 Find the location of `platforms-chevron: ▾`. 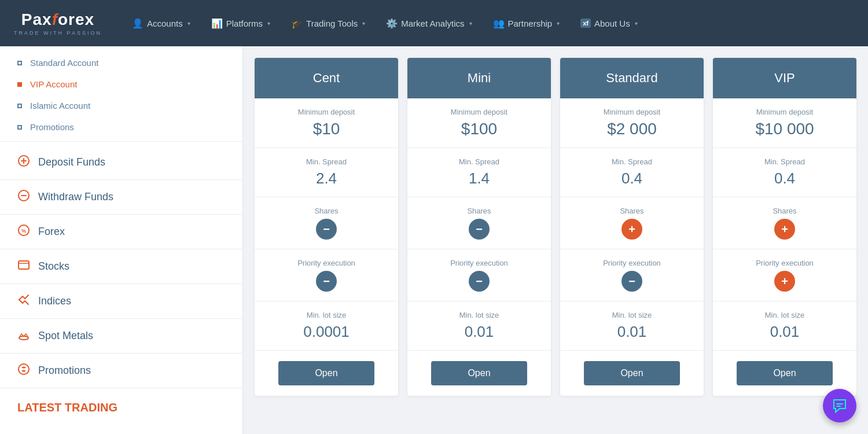

platforms-chevron: ▾ is located at coordinates (269, 23).